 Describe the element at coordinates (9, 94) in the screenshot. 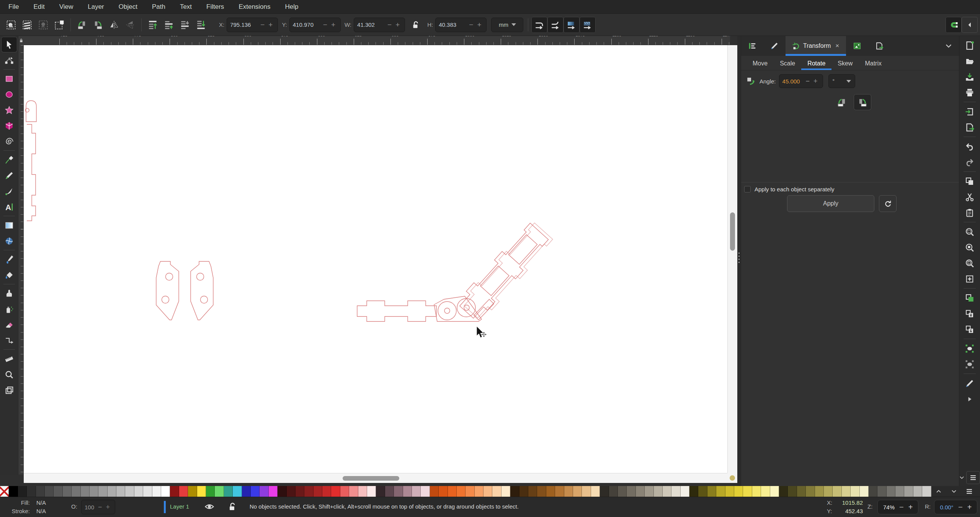

I see `tool-ellipse` at that location.